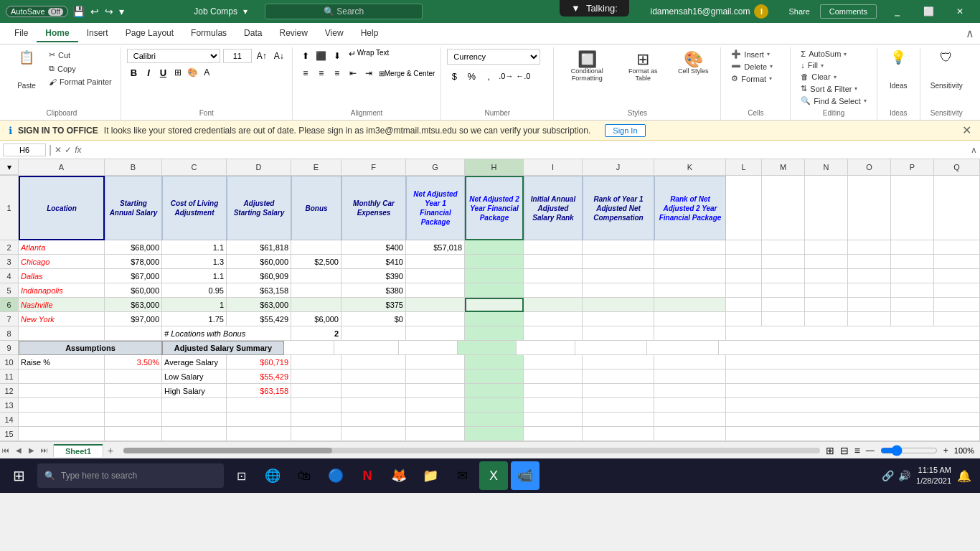 The height and width of the screenshot is (551, 980). What do you see at coordinates (62, 248) in the screenshot?
I see `cell-a2: Atlanta` at bounding box center [62, 248].